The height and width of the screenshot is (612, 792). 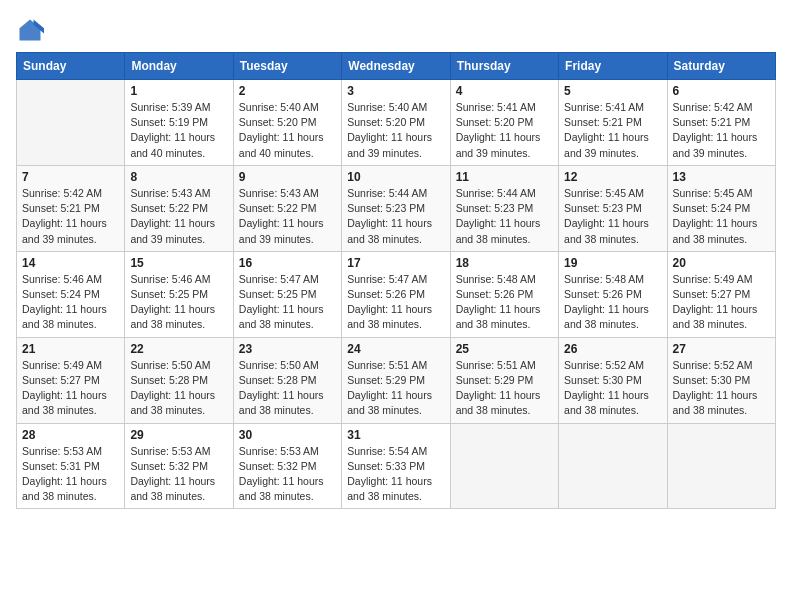 What do you see at coordinates (504, 294) in the screenshot?
I see `calendar-cell: 18Sunrise: 5:48 AMSunset: 5:26 PMDayligh…` at bounding box center [504, 294].